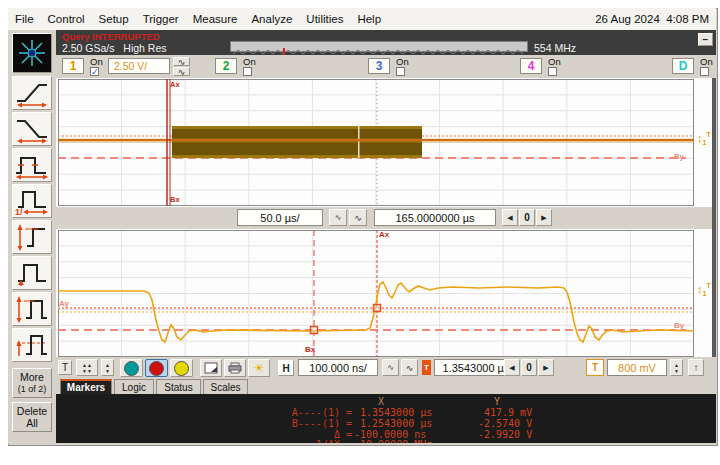 The height and width of the screenshot is (465, 720). Describe the element at coordinates (108, 368) in the screenshot. I see `trigger-fine-spinner: ▲▼` at that location.